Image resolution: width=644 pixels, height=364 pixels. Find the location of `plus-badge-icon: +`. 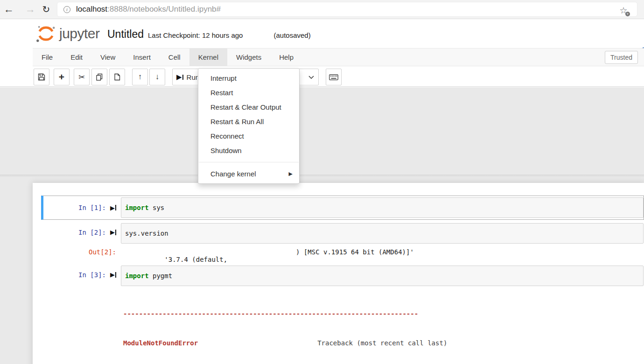

plus-badge-icon: + is located at coordinates (628, 14).